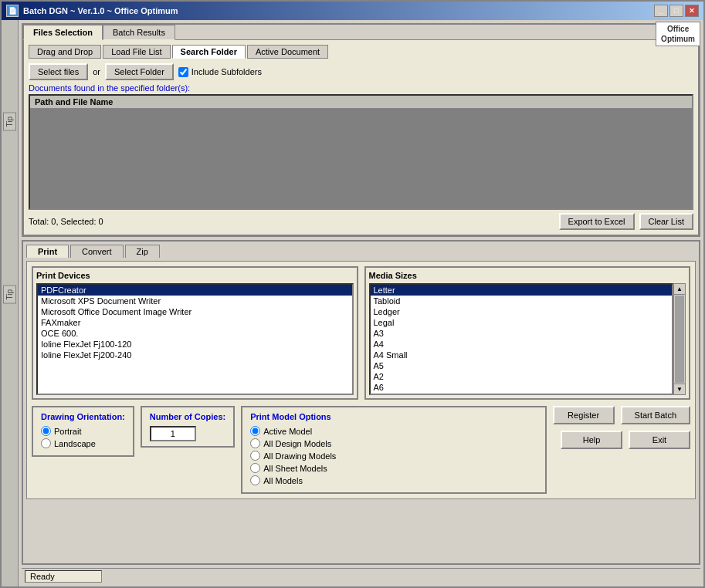 This screenshot has width=705, height=588. What do you see at coordinates (297, 444) in the screenshot?
I see `all-design-label: All Design Models` at bounding box center [297, 444].